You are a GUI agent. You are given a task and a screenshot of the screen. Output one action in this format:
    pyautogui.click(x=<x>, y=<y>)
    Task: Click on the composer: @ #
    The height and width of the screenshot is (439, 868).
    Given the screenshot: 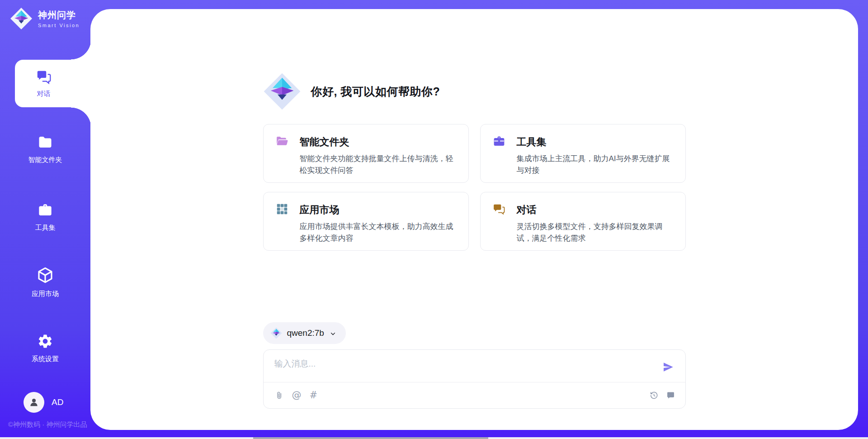 What is the action you would take?
    pyautogui.click(x=475, y=379)
    